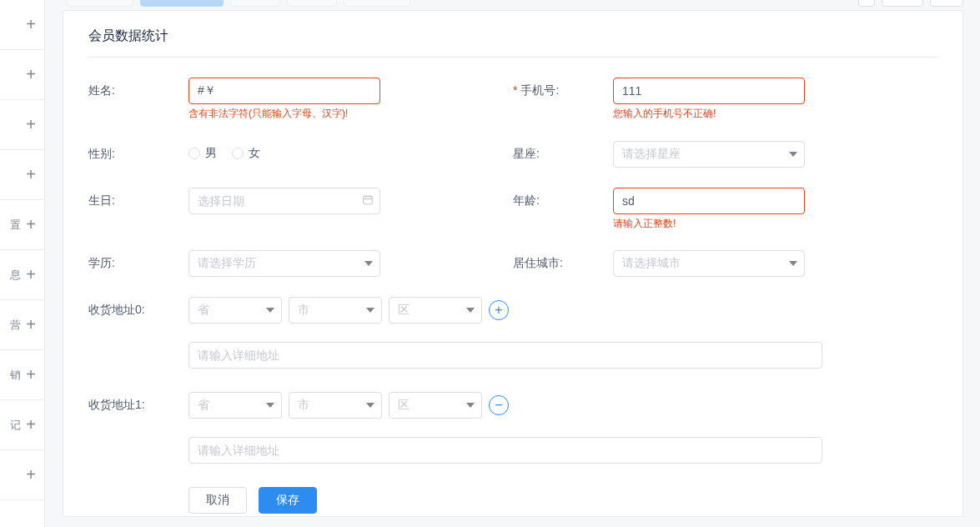 The image size is (980, 527). I want to click on addr0-detail-input, so click(505, 355).